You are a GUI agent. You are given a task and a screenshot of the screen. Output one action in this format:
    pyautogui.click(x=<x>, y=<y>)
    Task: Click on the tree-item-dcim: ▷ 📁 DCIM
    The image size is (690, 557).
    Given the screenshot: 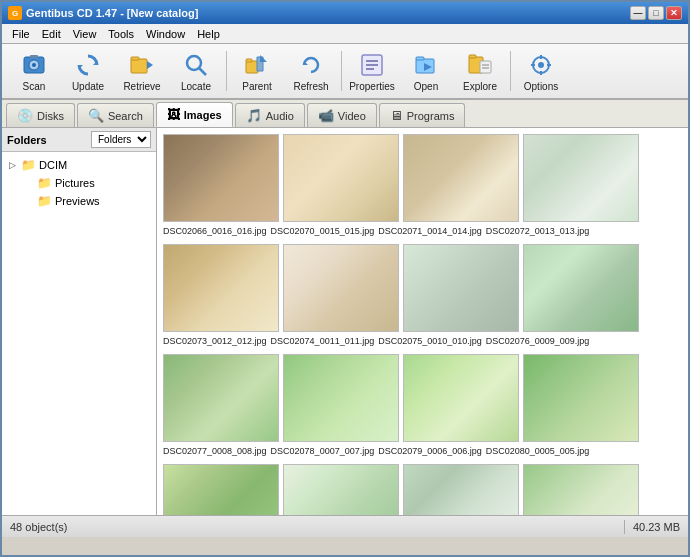 What is the action you would take?
    pyautogui.click(x=79, y=165)
    